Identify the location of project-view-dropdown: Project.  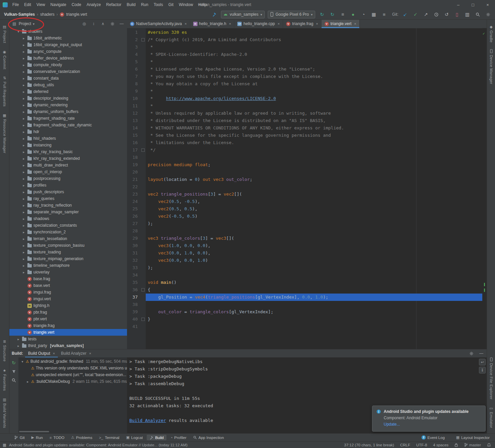
(25, 24).